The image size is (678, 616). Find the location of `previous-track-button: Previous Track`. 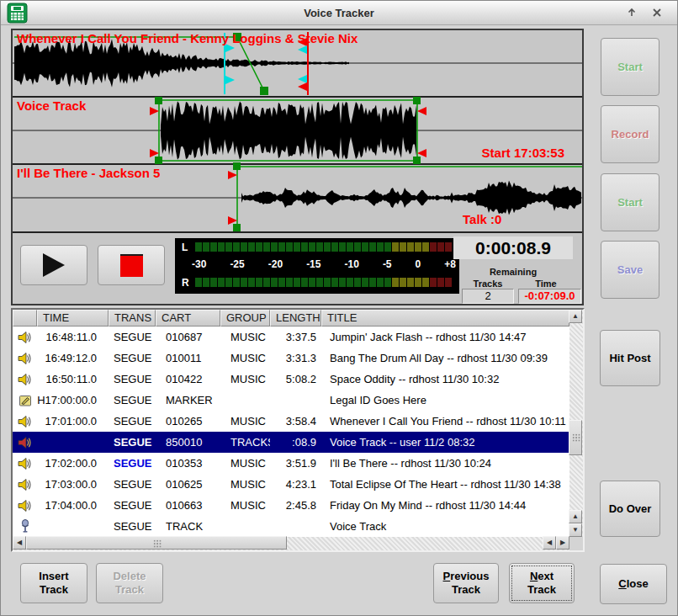

previous-track-button: Previous Track is located at coordinates (466, 583).